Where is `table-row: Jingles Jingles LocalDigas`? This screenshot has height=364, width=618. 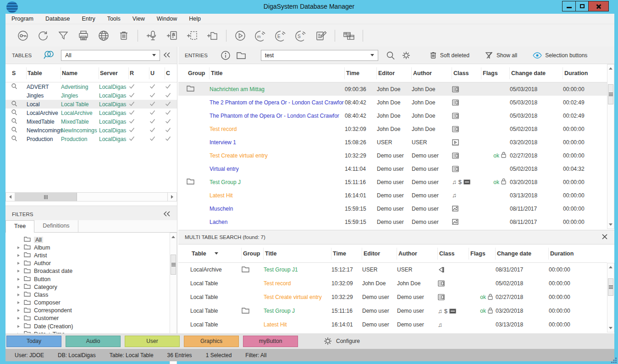
table-row: Jingles Jingles LocalDigas is located at coordinates (91, 95).